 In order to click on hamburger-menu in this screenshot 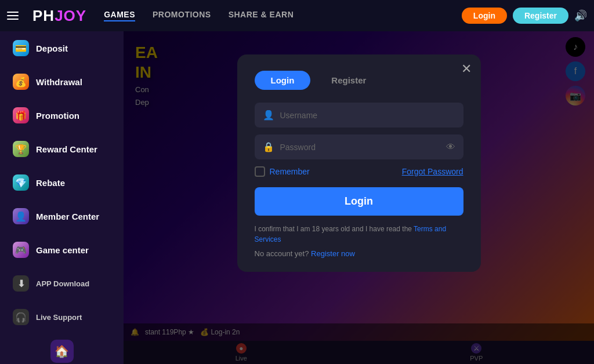, I will do `click(13, 16)`.